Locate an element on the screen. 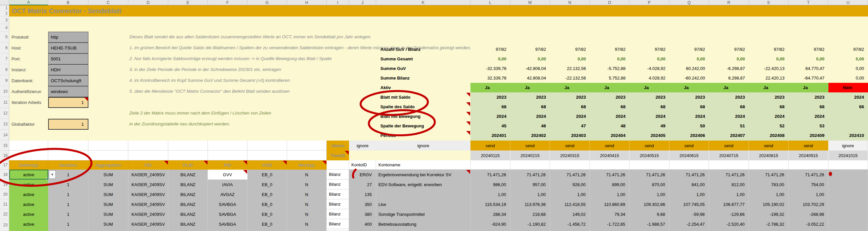  table-cell-r1-vsid: EB_0 is located at coordinates (267, 184).